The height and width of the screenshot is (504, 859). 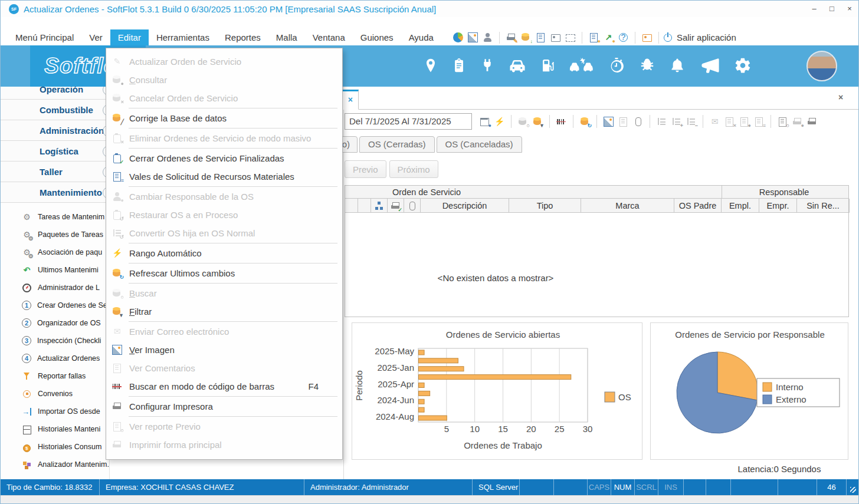 What do you see at coordinates (431, 65) in the screenshot?
I see `location-pin-icon` at bounding box center [431, 65].